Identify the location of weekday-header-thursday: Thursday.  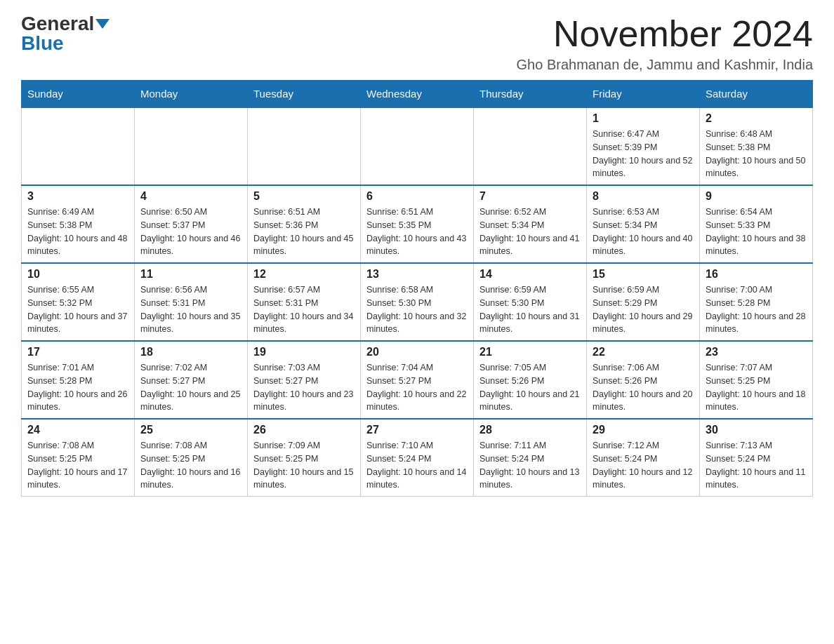
(531, 94).